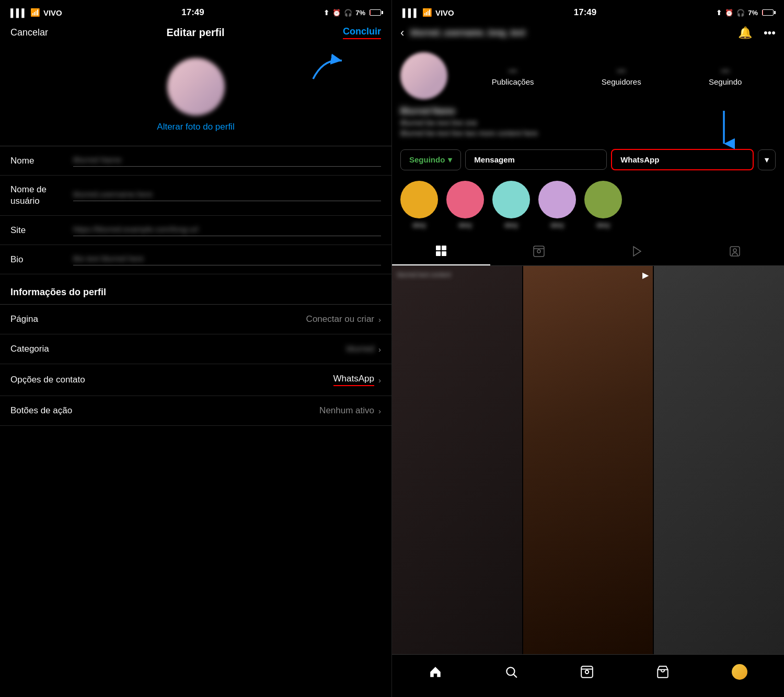  Describe the element at coordinates (227, 161) in the screenshot. I see `name-input-container: Blurred Name` at that location.